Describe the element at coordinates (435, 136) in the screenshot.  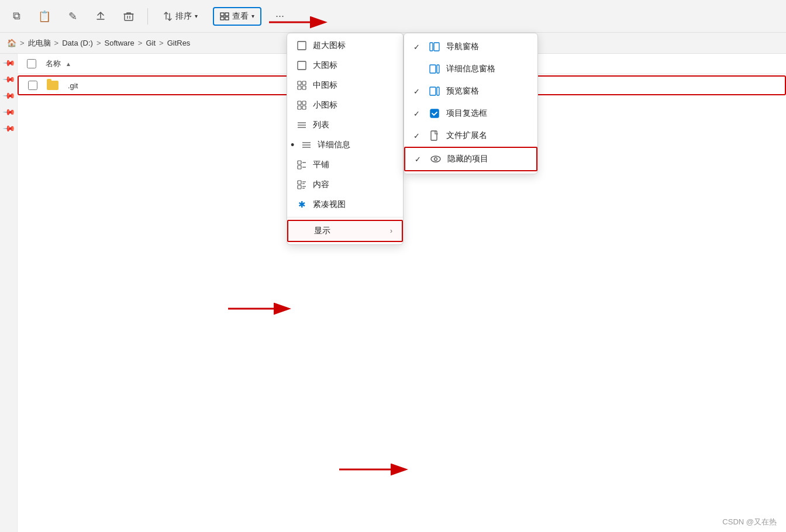
I see `file-ext-icon` at that location.